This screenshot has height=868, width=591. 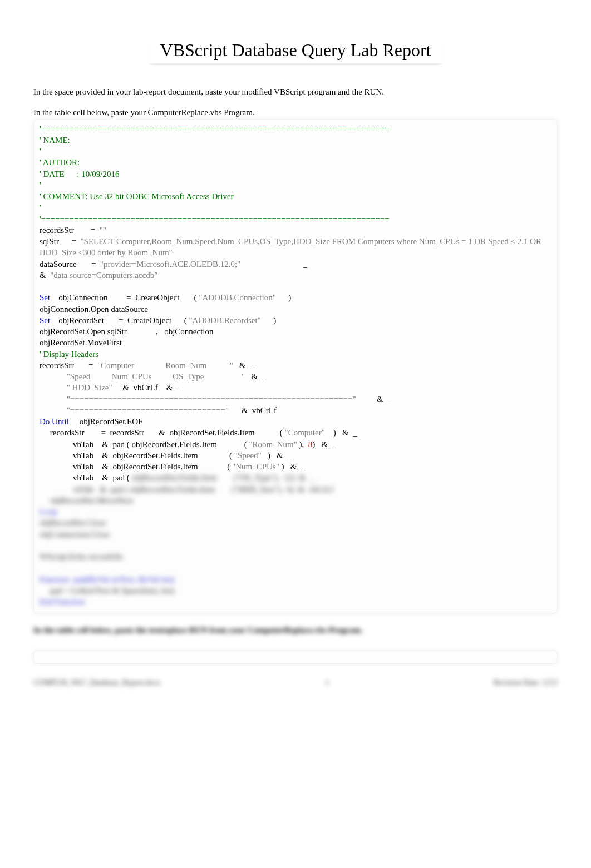 What do you see at coordinates (105, 444) in the screenshot?
I see `code-amp-5: &` at bounding box center [105, 444].